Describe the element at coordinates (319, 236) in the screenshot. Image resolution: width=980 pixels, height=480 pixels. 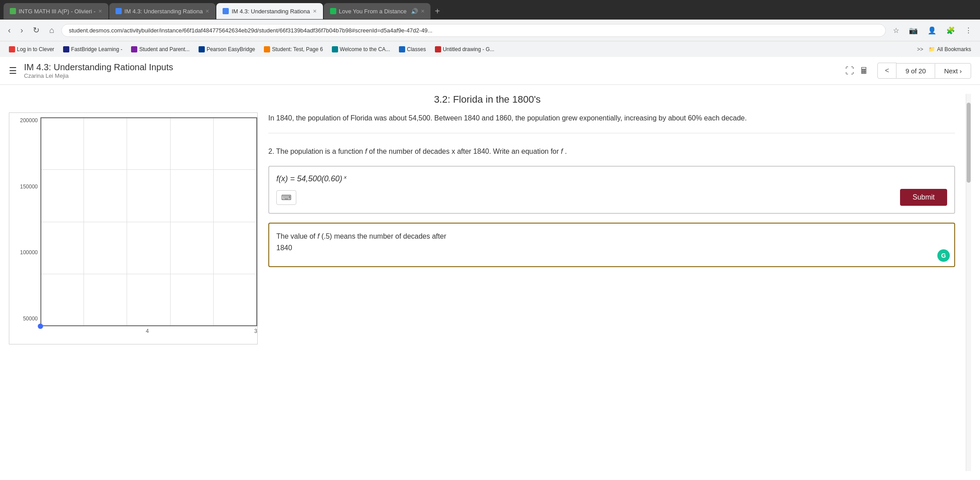
I see `response-f: f` at that location.